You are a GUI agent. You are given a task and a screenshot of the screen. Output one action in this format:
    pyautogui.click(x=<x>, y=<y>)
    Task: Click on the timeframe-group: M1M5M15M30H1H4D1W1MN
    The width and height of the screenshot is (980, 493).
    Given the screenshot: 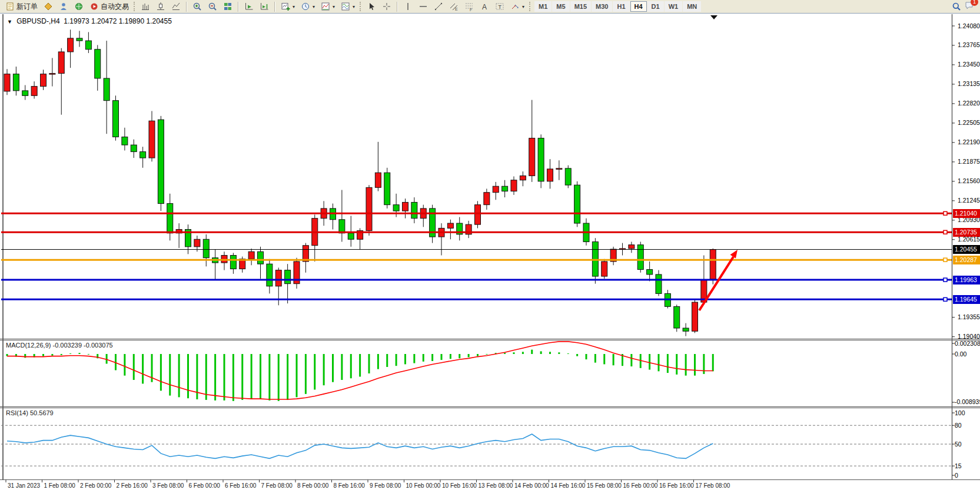 What is the action you would take?
    pyautogui.click(x=618, y=6)
    